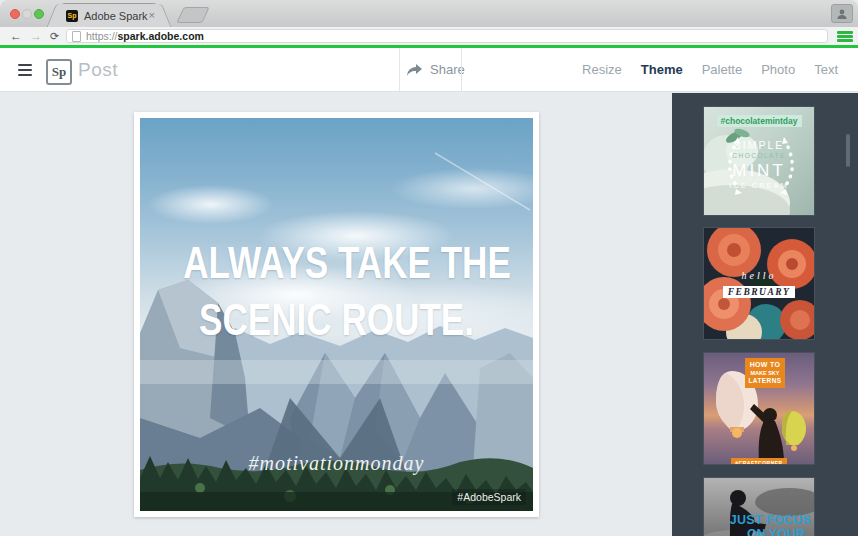 Image resolution: width=858 pixels, height=536 pixels. I want to click on theme-thumbnail-february: hello FEBRUARY, so click(759, 284).